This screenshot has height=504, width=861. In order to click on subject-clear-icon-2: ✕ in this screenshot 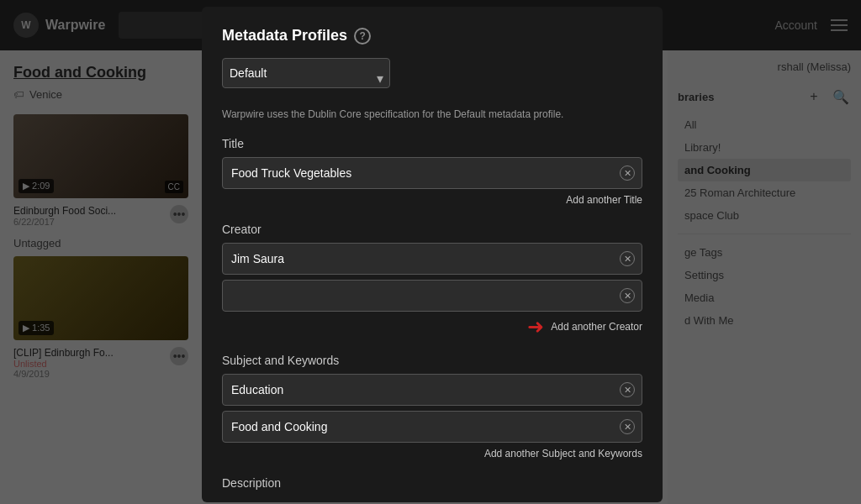, I will do `click(627, 427)`.